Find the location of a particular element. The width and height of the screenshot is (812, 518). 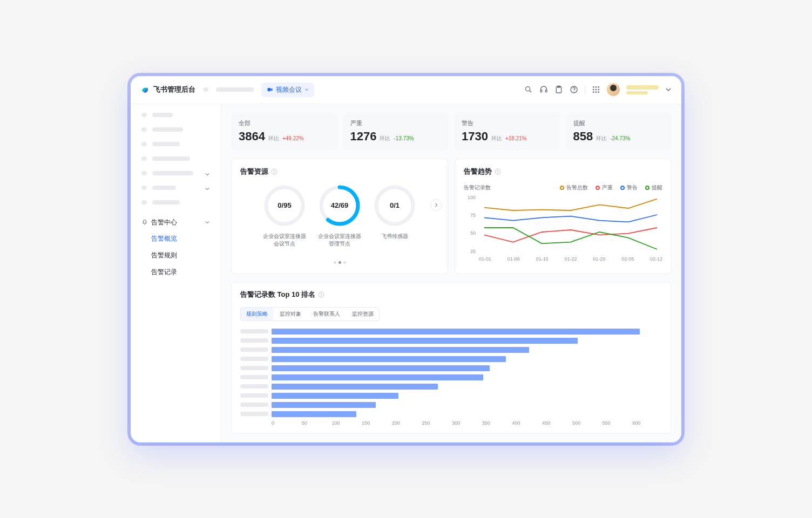

legend-item: 警告 is located at coordinates (629, 188).